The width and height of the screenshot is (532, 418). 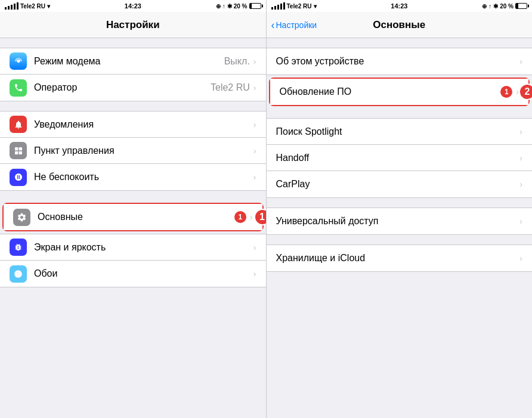 What do you see at coordinates (133, 25) in the screenshot?
I see `left-page-title: Настройки` at bounding box center [133, 25].